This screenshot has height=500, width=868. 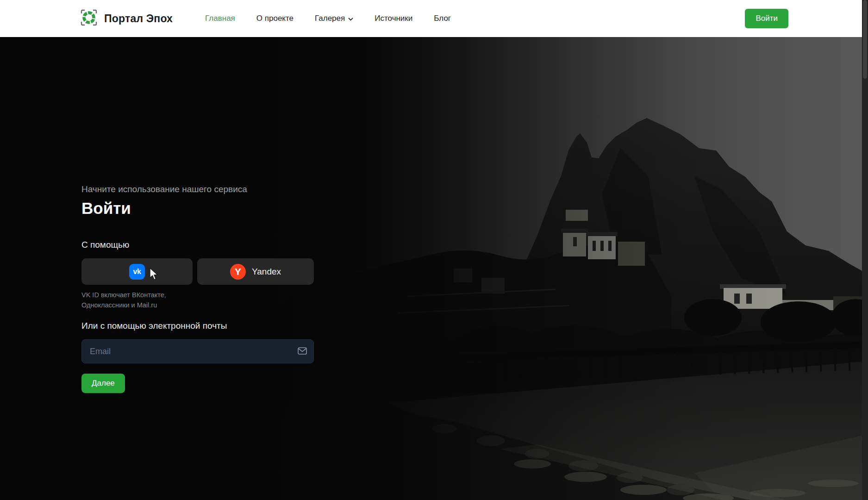 What do you see at coordinates (126, 19) in the screenshot?
I see `brand: Портал Эпох` at bounding box center [126, 19].